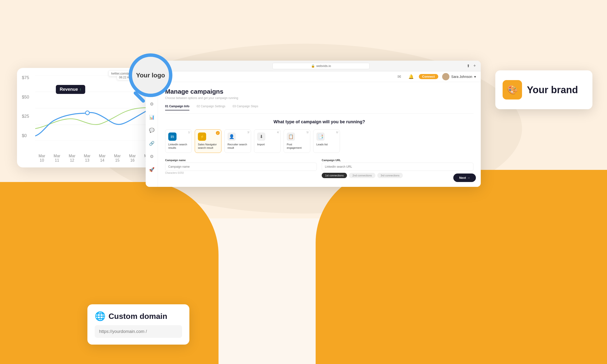 The image size is (607, 364). I want to click on campaign-types: 1/ in LinkedIn search results ✓ ⚡ Sales …, so click(319, 141).